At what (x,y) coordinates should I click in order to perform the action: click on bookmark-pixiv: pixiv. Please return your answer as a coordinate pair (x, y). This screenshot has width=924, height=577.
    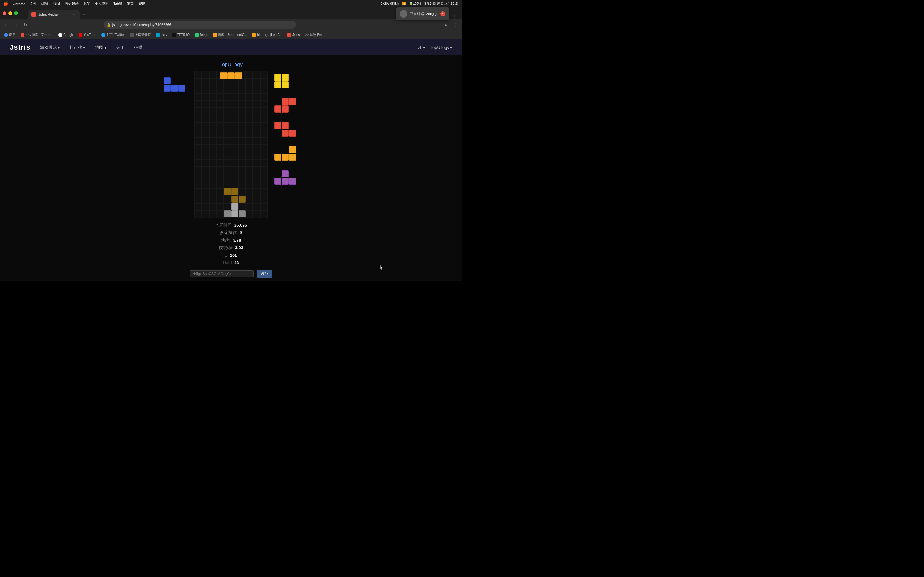
    Looking at the image, I should click on (162, 35).